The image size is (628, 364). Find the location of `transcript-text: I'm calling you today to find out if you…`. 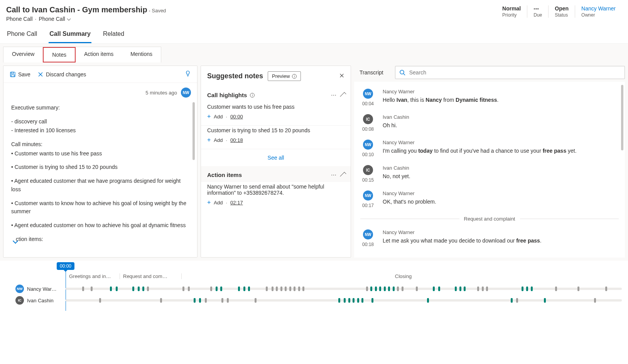

transcript-text: I'm calling you today to find out if you… is located at coordinates (501, 151).